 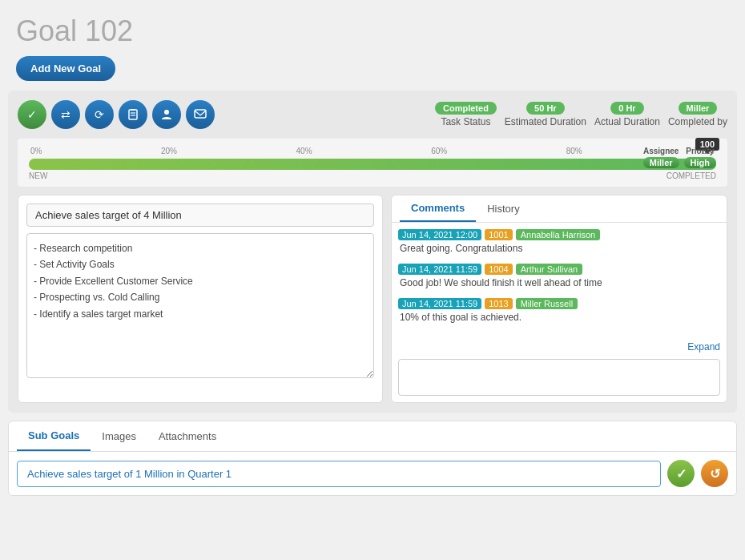 I want to click on bottom-section: Sub Goals Images Attachments ✓ ↺, so click(x=372, y=458).